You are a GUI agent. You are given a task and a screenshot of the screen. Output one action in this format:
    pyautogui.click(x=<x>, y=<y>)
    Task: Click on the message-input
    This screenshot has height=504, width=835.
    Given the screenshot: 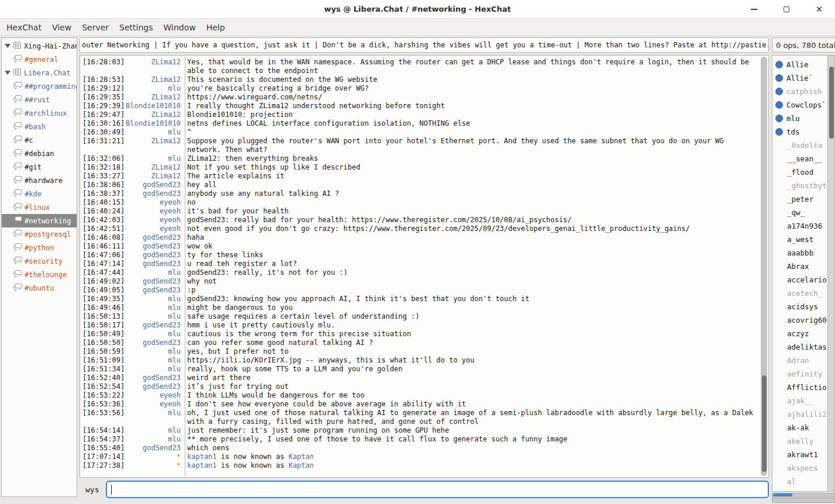 What is the action you would take?
    pyautogui.click(x=437, y=489)
    